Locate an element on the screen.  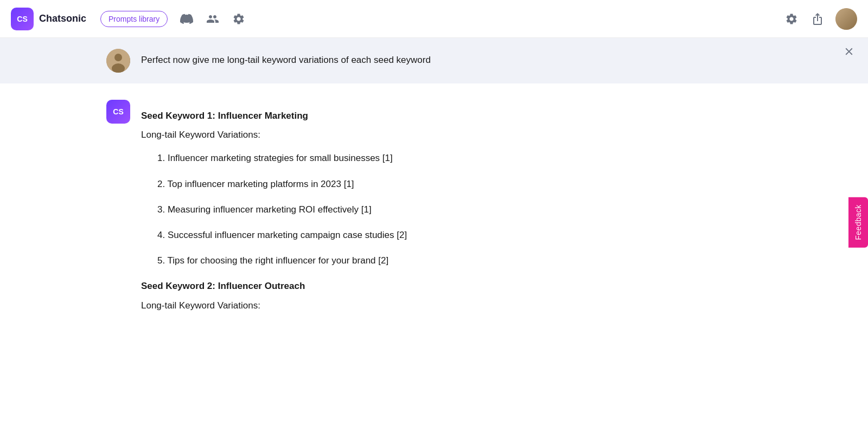
community-icon is located at coordinates (213, 19).